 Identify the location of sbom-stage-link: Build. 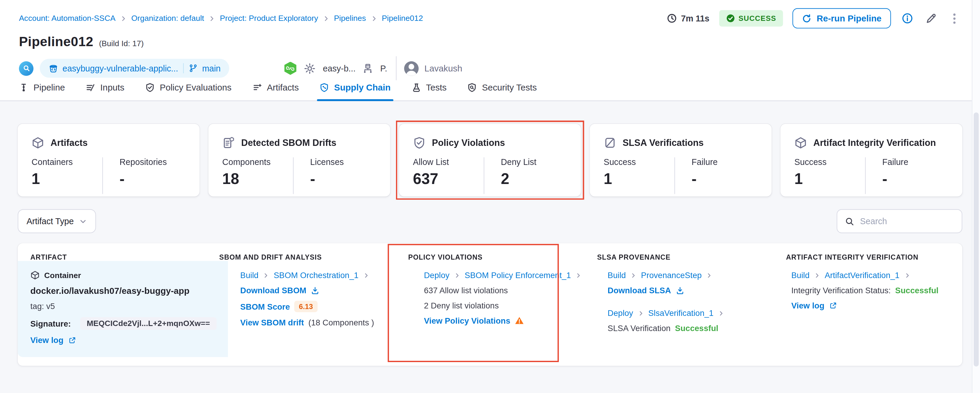
(250, 275).